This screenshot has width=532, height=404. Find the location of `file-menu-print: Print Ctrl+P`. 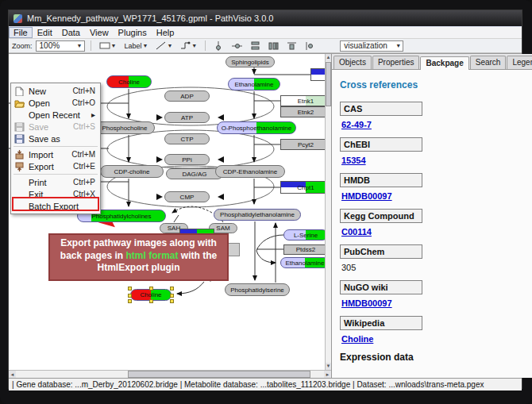

file-menu-print: Print Ctrl+P is located at coordinates (56, 183).